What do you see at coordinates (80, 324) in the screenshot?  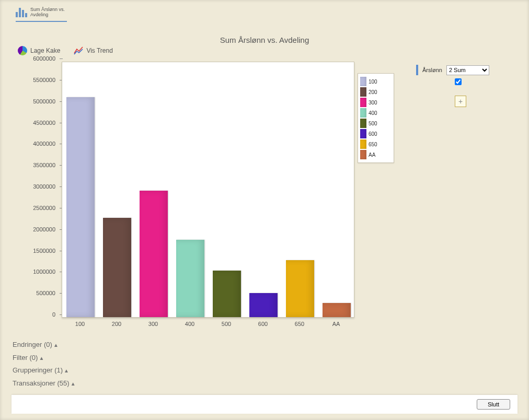 I see `x-tick-label: 100` at bounding box center [80, 324].